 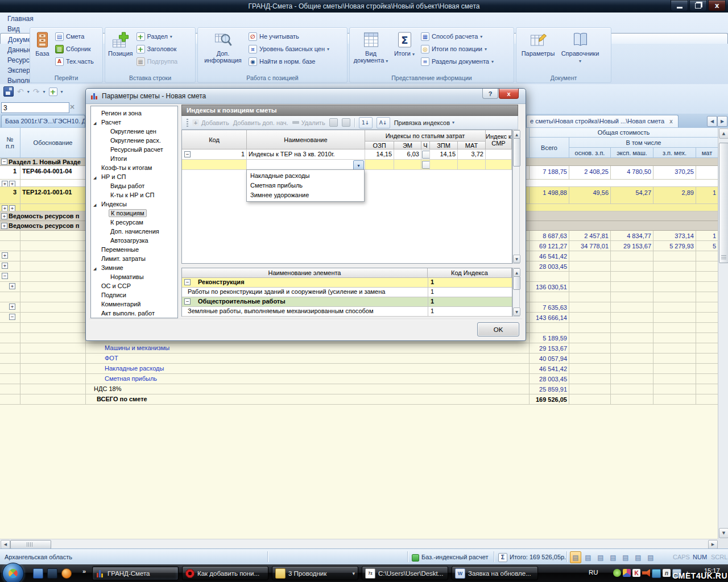 What do you see at coordinates (306, 165) in the screenshot?
I see `cell-name-new` at bounding box center [306, 165].